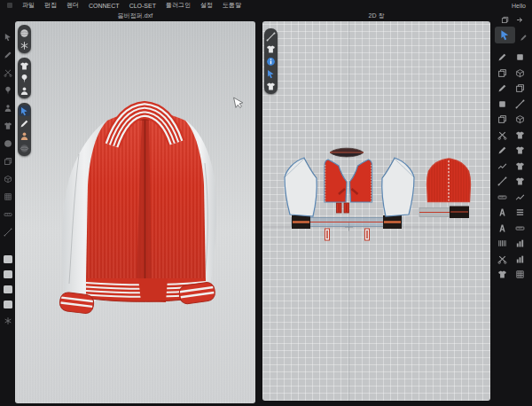 The height and width of the screenshot is (406, 532). What do you see at coordinates (367, 234) in the screenshot?
I see `placket-right-group` at bounding box center [367, 234].